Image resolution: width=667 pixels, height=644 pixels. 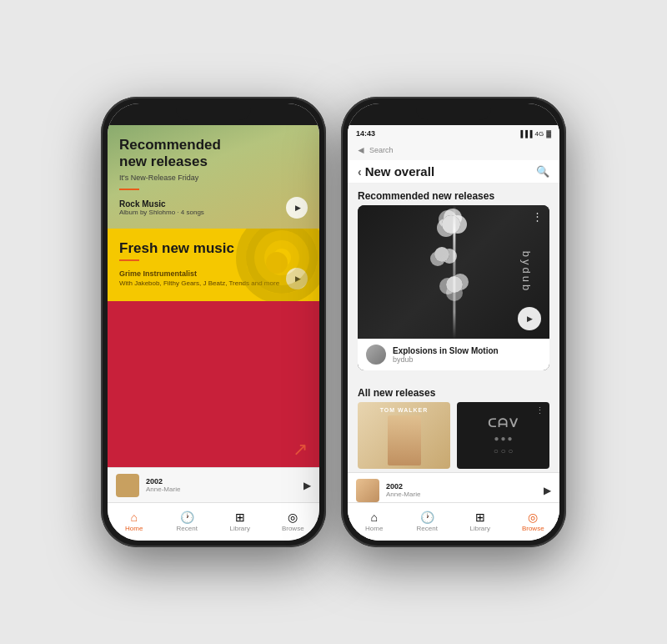 What do you see at coordinates (133, 529) in the screenshot?
I see `home-label-left: Home` at bounding box center [133, 529].